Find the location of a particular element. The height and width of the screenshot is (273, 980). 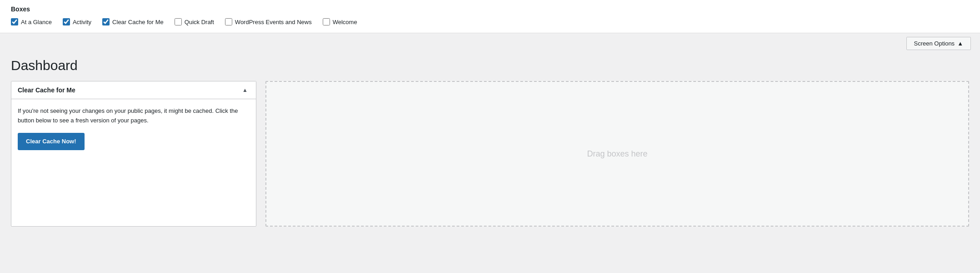

widget-description: If you're not seeing your changes on you… is located at coordinates (134, 116).